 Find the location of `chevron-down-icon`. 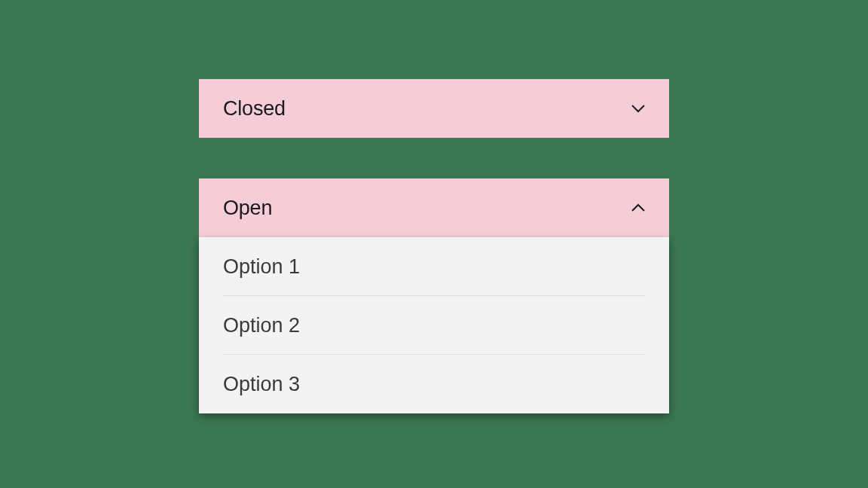

chevron-down-icon is located at coordinates (638, 108).